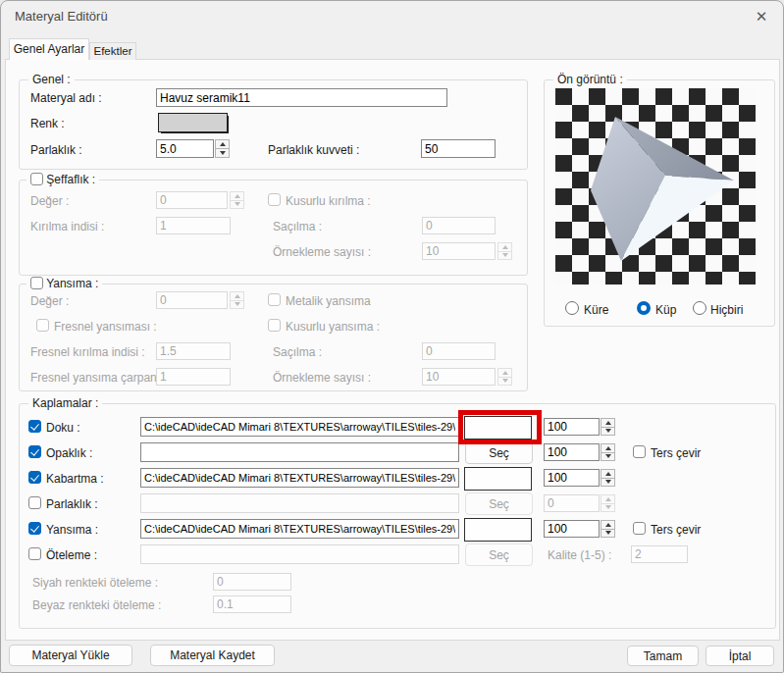  I want to click on yansima-percent-spinner, so click(608, 529).